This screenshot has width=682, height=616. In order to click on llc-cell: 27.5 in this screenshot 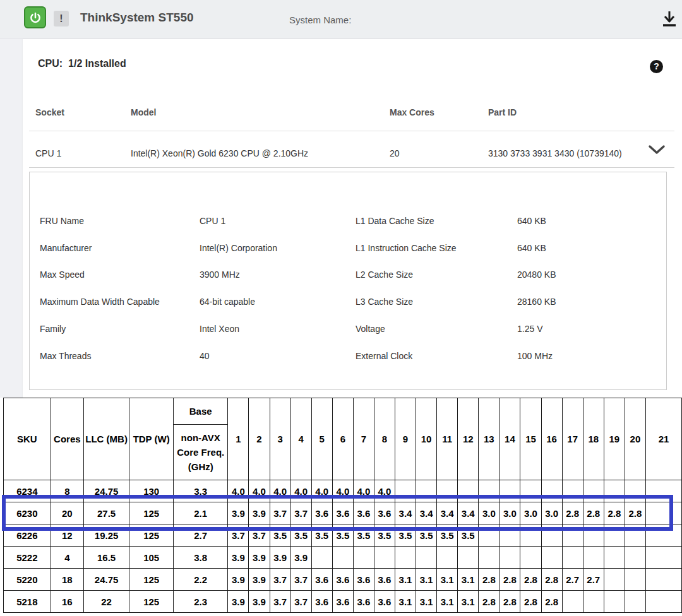, I will do `click(107, 514)`.